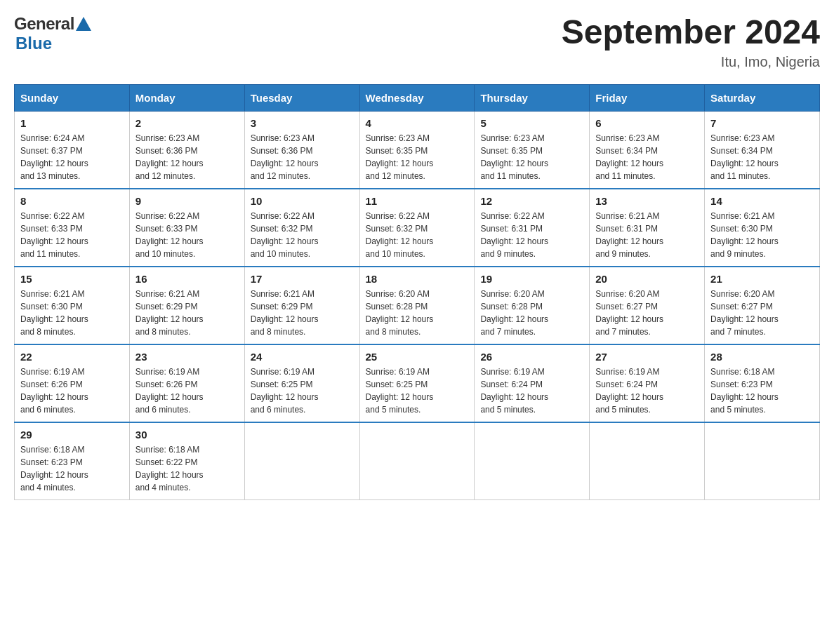 This screenshot has width=834, height=644. I want to click on calendar-cell: 21Sunrise: 6:20 AM Sunset: 6:27 PM Dayli…, so click(762, 306).